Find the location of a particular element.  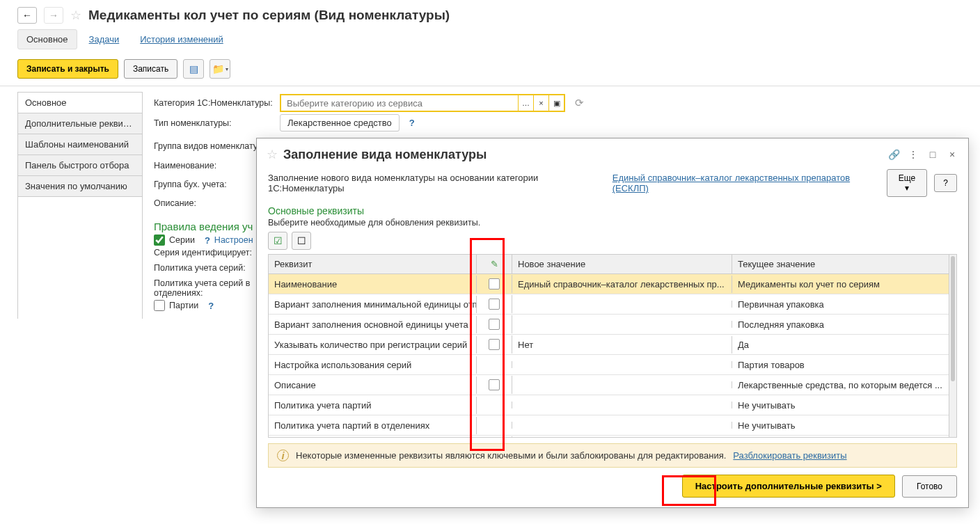

save-button: Записать is located at coordinates (150, 69).